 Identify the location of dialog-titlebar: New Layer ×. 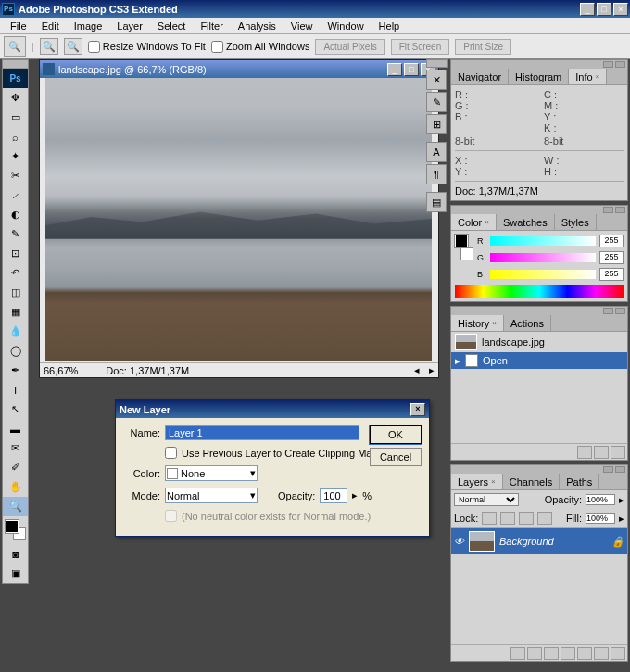
(272, 410).